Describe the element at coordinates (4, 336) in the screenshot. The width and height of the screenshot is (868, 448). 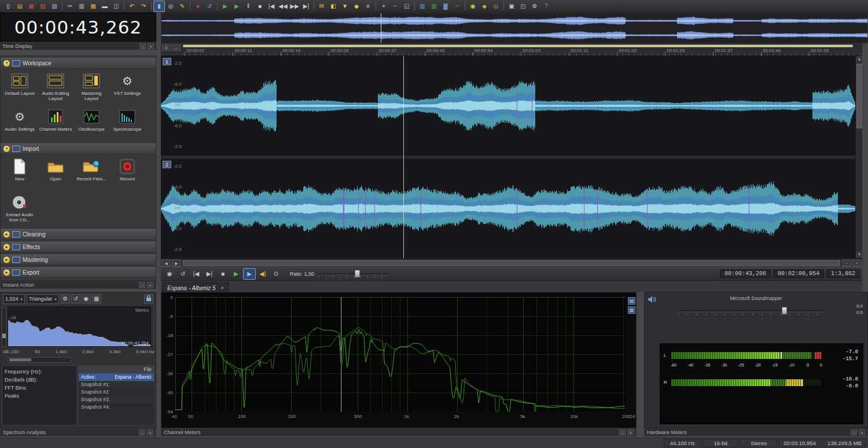
I see `slider-thumb` at that location.